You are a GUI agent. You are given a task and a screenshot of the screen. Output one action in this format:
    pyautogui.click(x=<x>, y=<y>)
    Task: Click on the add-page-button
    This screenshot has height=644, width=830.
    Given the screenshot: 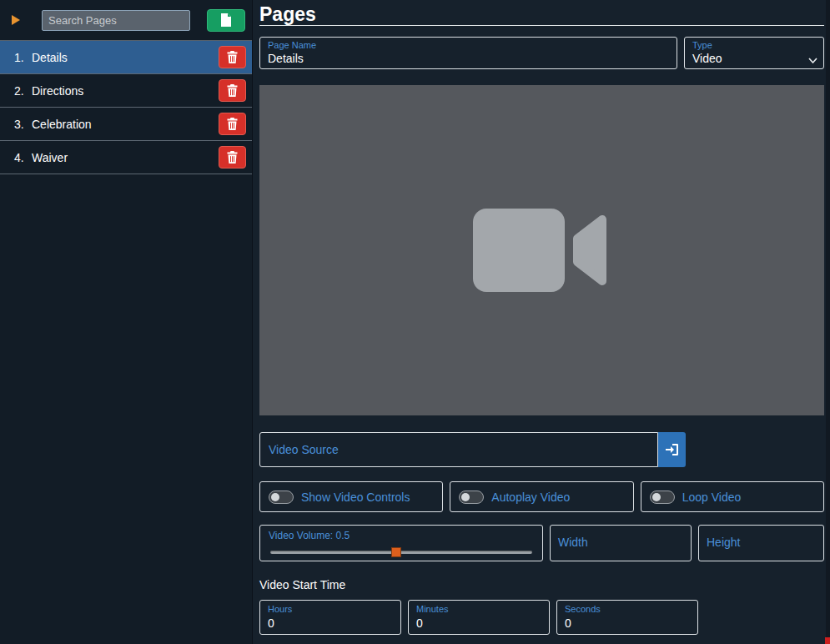 What is the action you would take?
    pyautogui.click(x=226, y=20)
    